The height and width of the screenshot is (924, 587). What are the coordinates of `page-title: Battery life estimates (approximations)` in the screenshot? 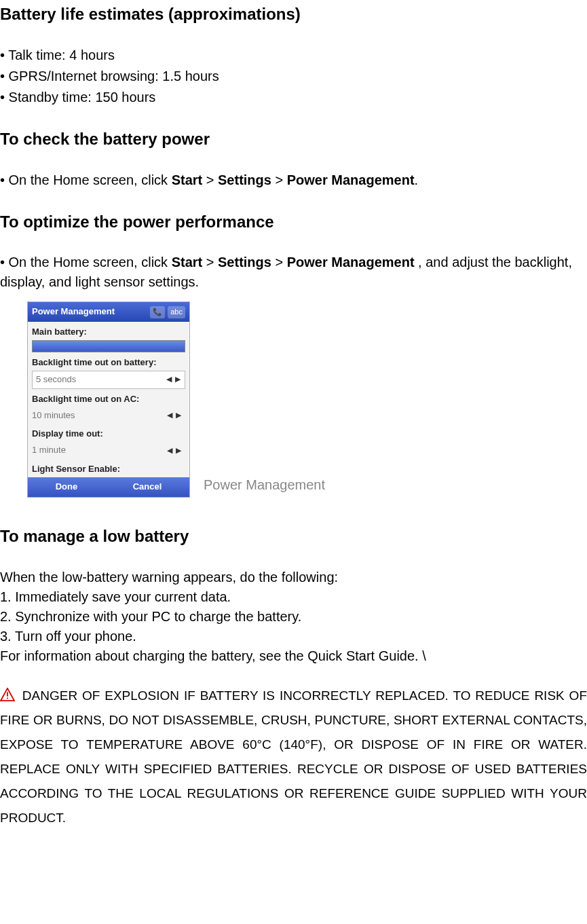 It's located at (293, 15).